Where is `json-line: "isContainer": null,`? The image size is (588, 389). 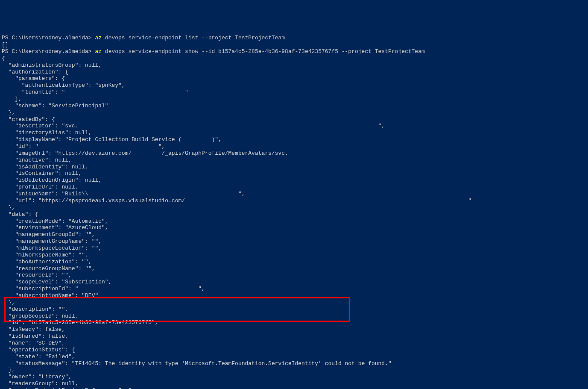 json-line: "isContainer": null, is located at coordinates (294, 174).